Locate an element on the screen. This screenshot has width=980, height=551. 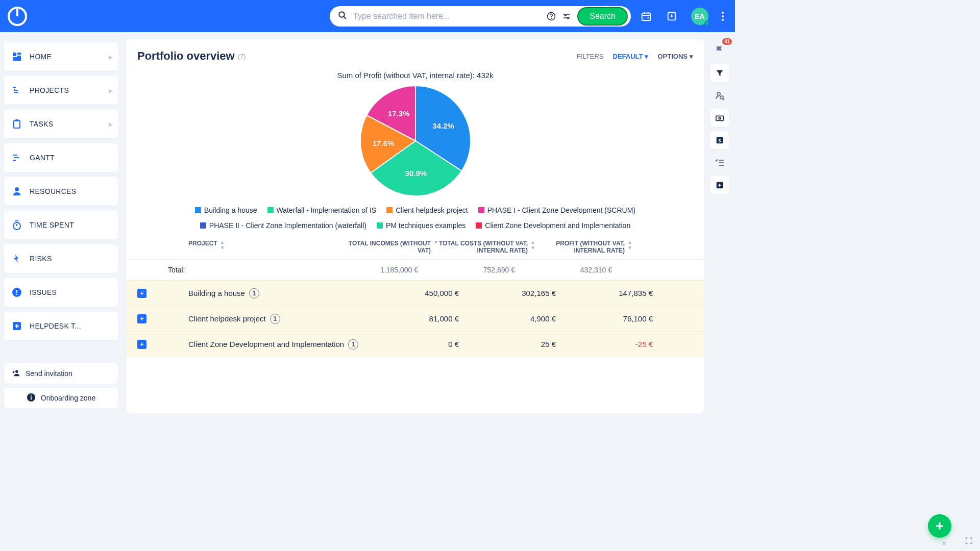
sort-icon: ▼ is located at coordinates (436, 242).